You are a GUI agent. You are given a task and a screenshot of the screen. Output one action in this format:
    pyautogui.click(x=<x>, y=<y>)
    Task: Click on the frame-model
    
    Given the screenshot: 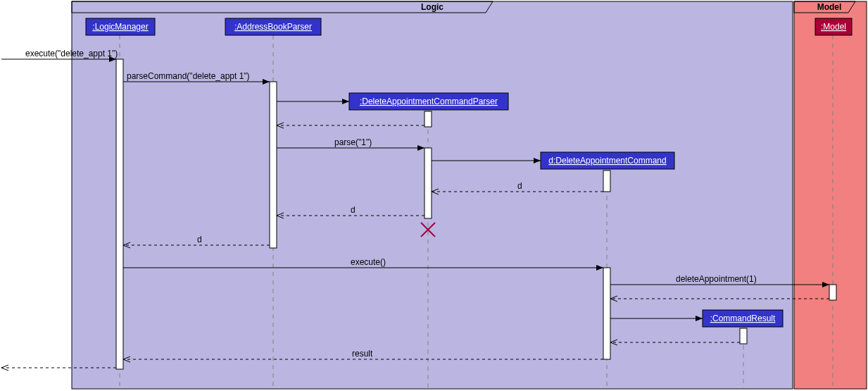 What is the action you would take?
    pyautogui.click(x=831, y=195)
    